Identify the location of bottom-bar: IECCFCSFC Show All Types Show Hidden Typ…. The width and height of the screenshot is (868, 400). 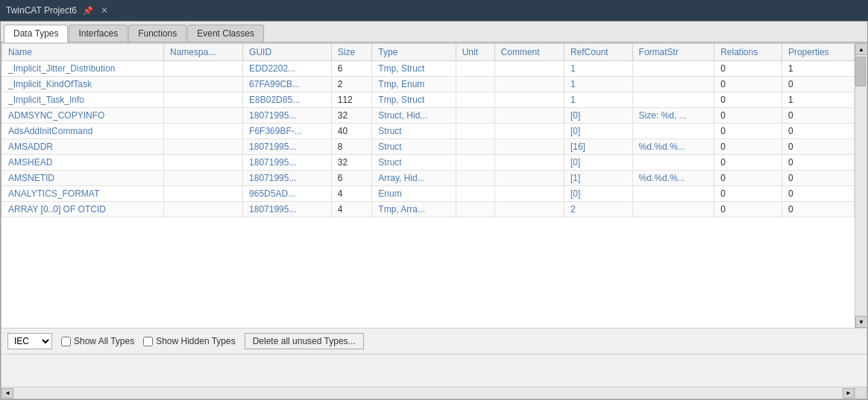
(434, 341).